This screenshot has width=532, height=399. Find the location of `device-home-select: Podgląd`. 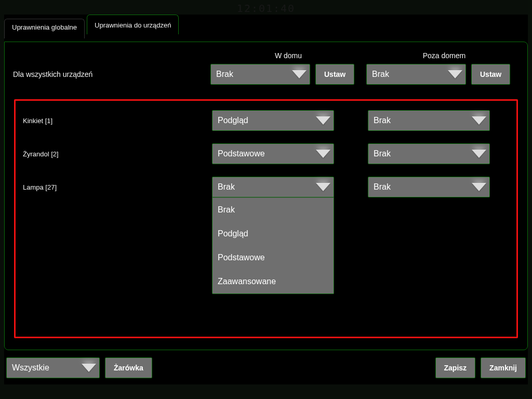

device-home-select: Podgląd is located at coordinates (273, 121).